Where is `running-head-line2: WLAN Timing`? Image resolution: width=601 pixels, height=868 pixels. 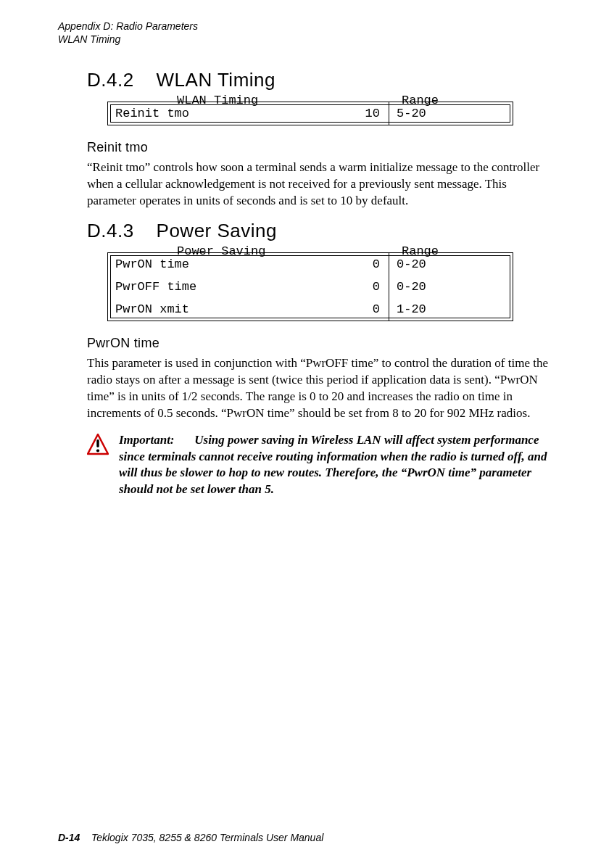
running-head-line2: WLAN Timing is located at coordinates (307, 40).